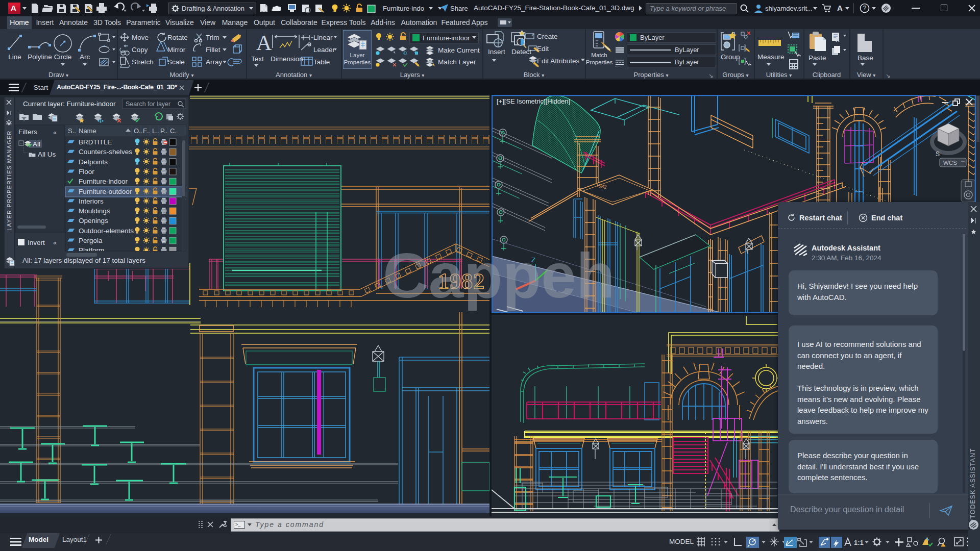 The width and height of the screenshot is (980, 551). I want to click on svg-text: Pergola, so click(91, 241).